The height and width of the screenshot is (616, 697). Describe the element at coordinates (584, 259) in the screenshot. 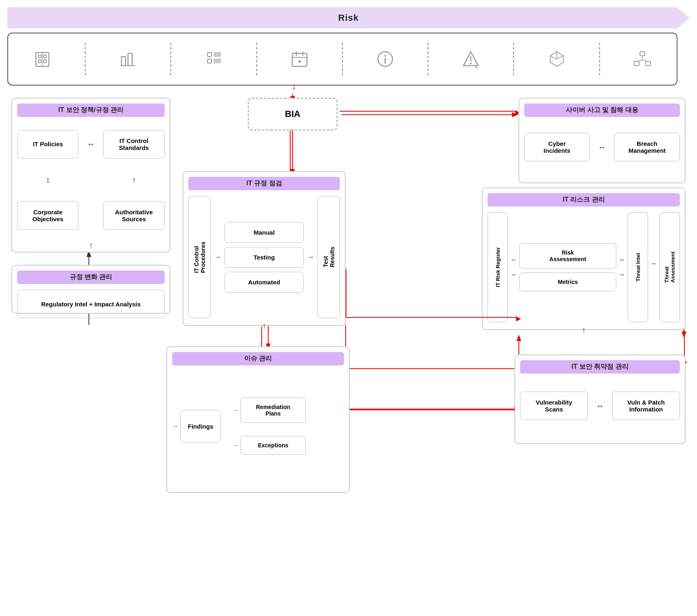

I see `it-risk-box: IT 리스크 관리 IT Risk Register ↔↔ RiskAssess…` at that location.